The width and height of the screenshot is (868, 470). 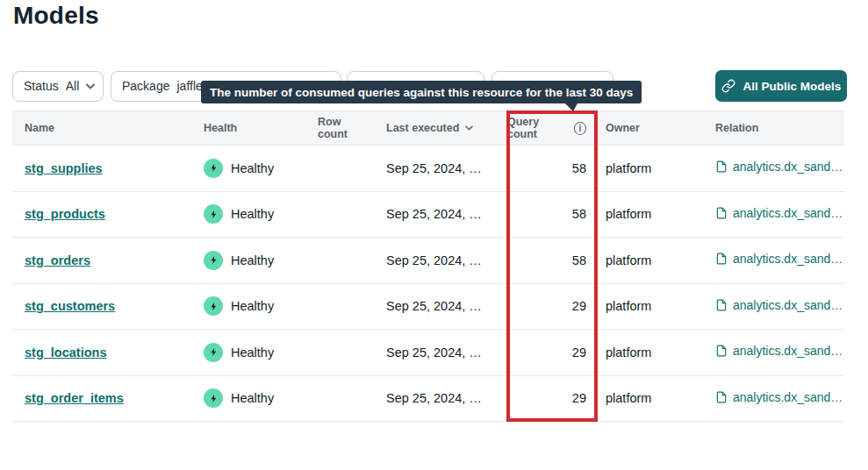 What do you see at coordinates (63, 168) in the screenshot?
I see `model-link: stg_supplies` at bounding box center [63, 168].